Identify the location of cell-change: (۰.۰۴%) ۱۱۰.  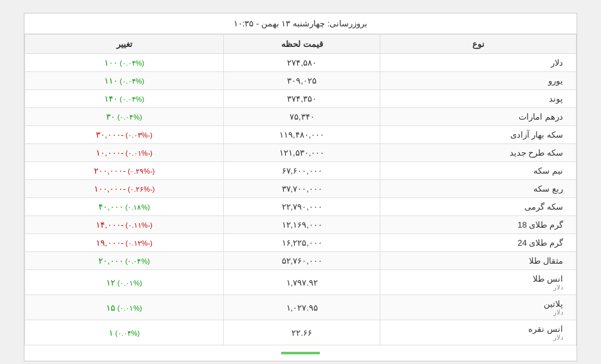
(125, 81).